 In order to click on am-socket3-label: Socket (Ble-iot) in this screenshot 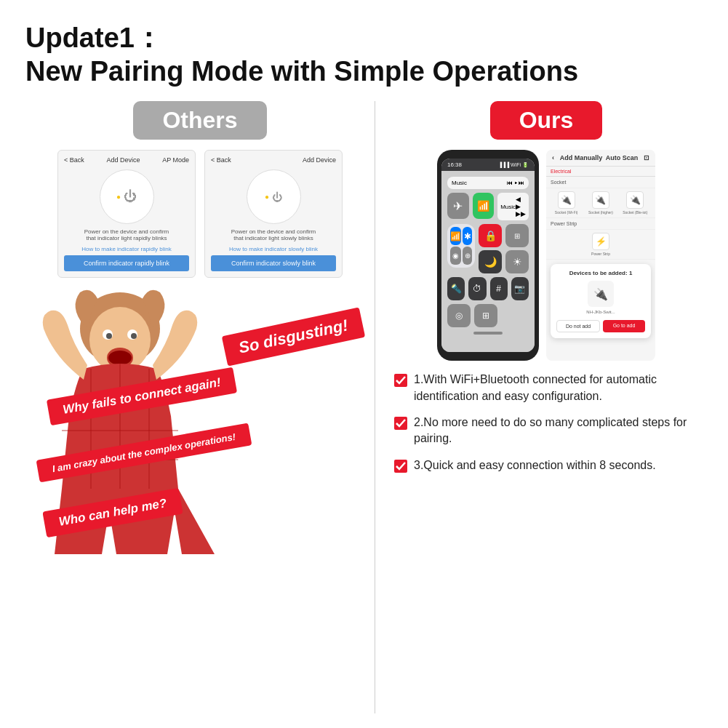, I will do `click(636, 212)`.